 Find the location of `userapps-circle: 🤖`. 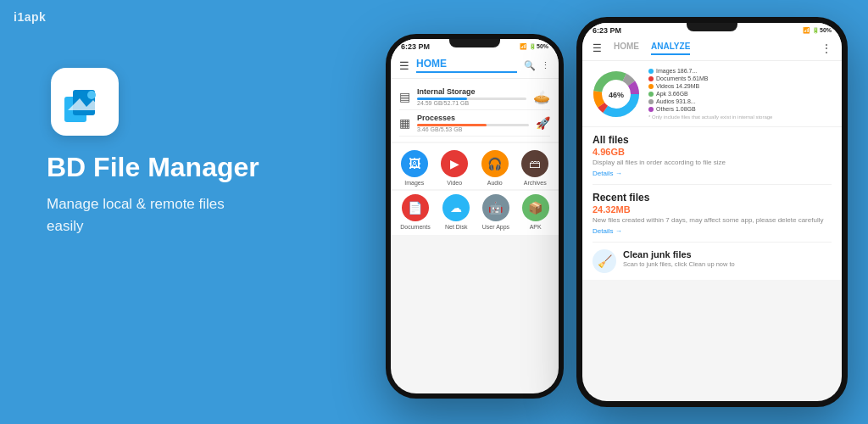

userapps-circle: 🤖 is located at coordinates (496, 208).